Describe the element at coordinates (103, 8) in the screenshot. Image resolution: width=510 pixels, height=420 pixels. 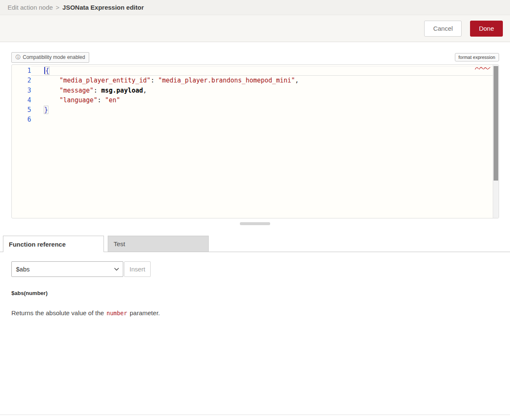
I see `page-title: JSONata Expression editor` at that location.